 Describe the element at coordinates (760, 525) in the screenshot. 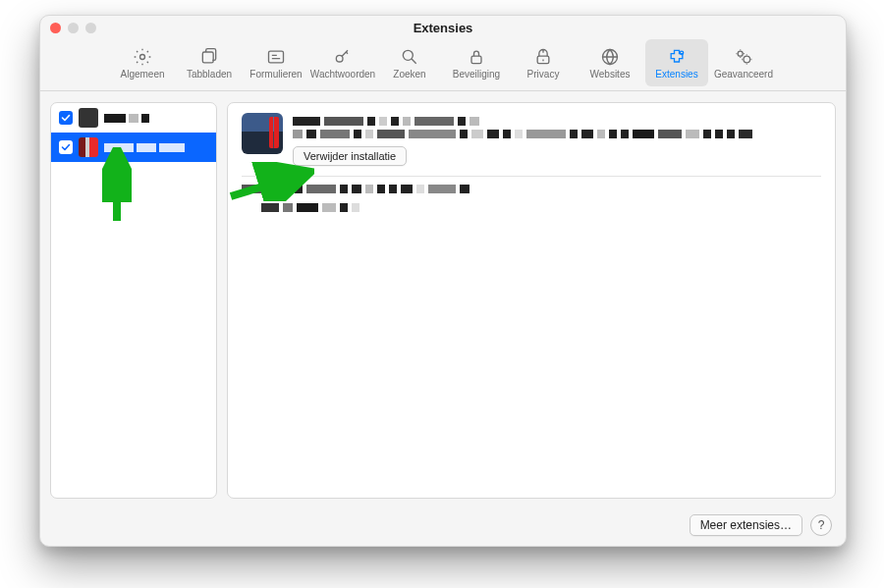

I see `footer: Meer extensies… ?` at that location.